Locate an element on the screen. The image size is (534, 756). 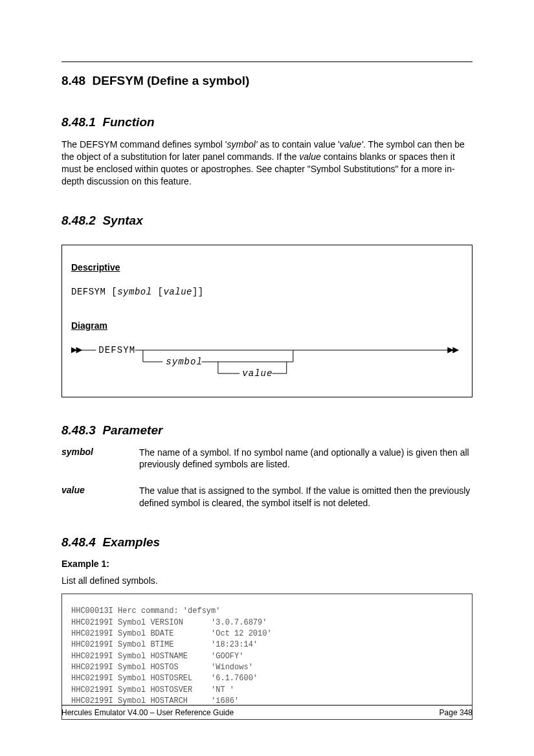
param-desc: The name of a symbol. If no symbol name … is located at coordinates (306, 459).